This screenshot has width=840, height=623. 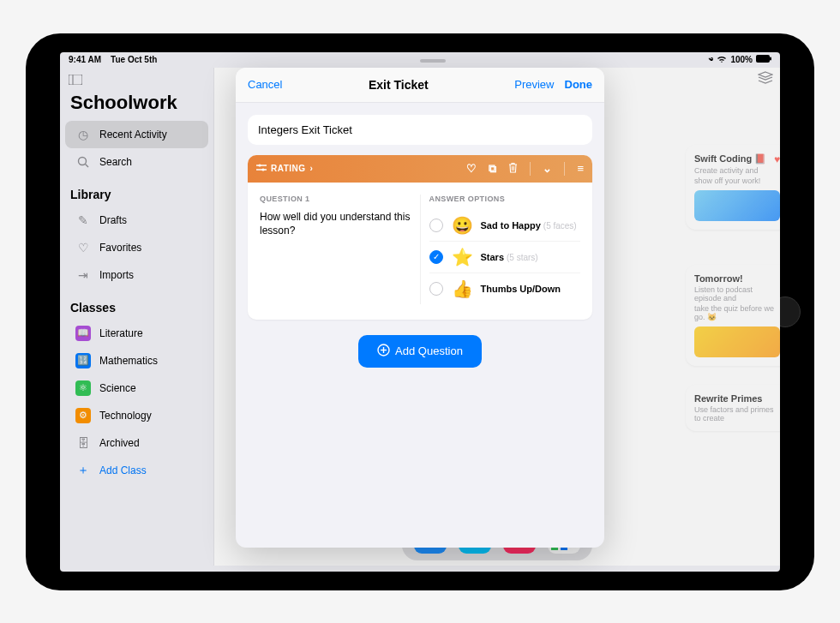 What do you see at coordinates (493, 257) in the screenshot?
I see `option-label: Stars` at bounding box center [493, 257].